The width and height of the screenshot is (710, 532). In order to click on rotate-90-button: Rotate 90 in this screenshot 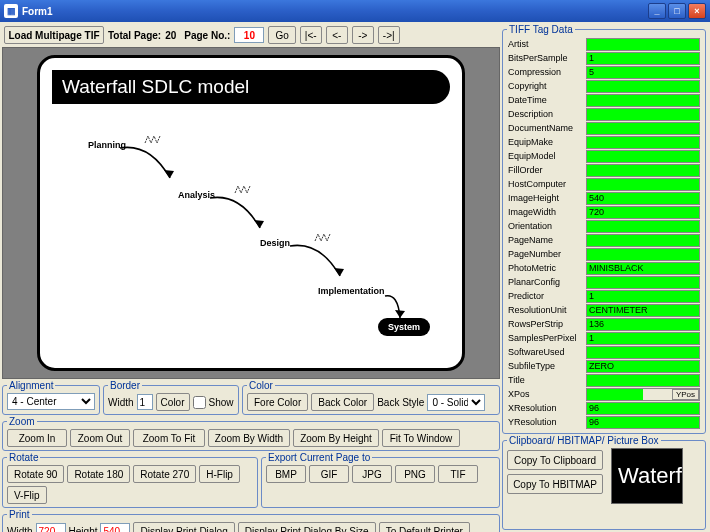, I will do `click(36, 474)`.